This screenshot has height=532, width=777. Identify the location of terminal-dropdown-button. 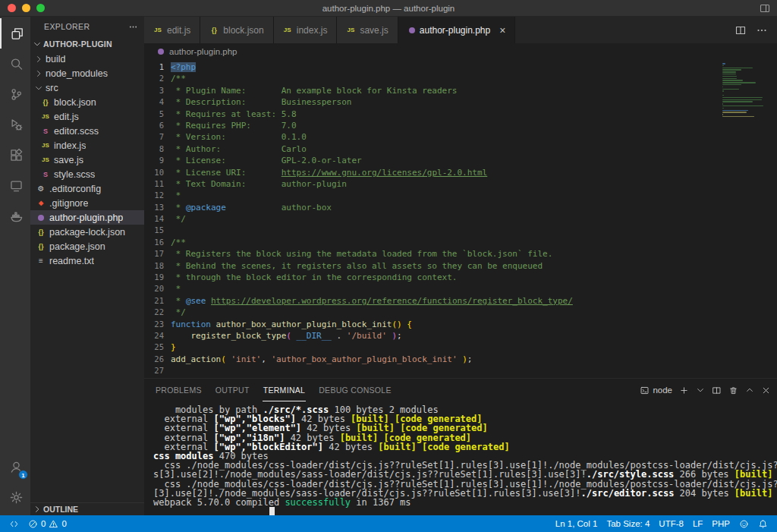
(700, 390).